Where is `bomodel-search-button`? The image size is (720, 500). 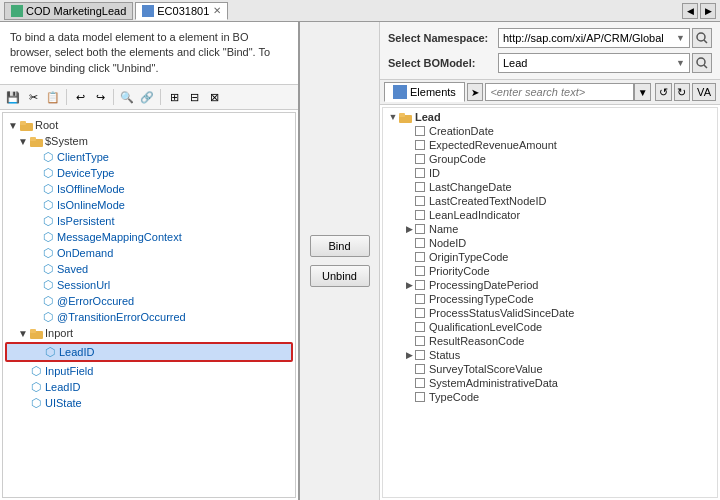 bomodel-search-button is located at coordinates (702, 63).